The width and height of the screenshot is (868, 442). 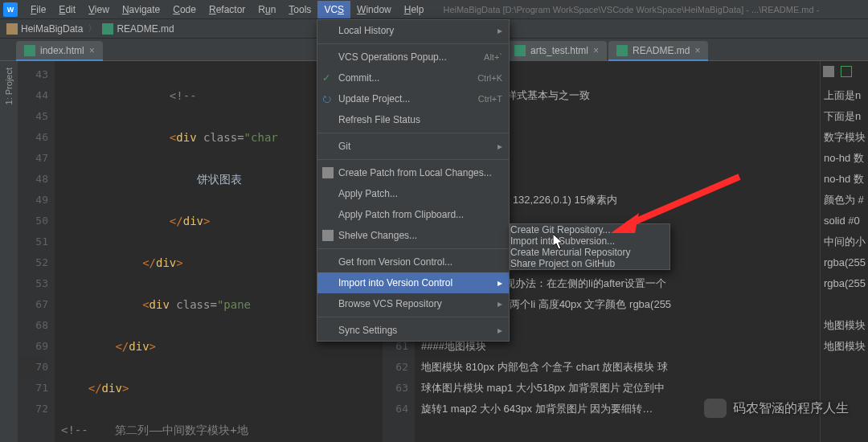 What do you see at coordinates (537, 408) in the screenshot?
I see `preview-line: 旋转1 map2 大小 643px 加背景图片 因为要细转…` at bounding box center [537, 408].